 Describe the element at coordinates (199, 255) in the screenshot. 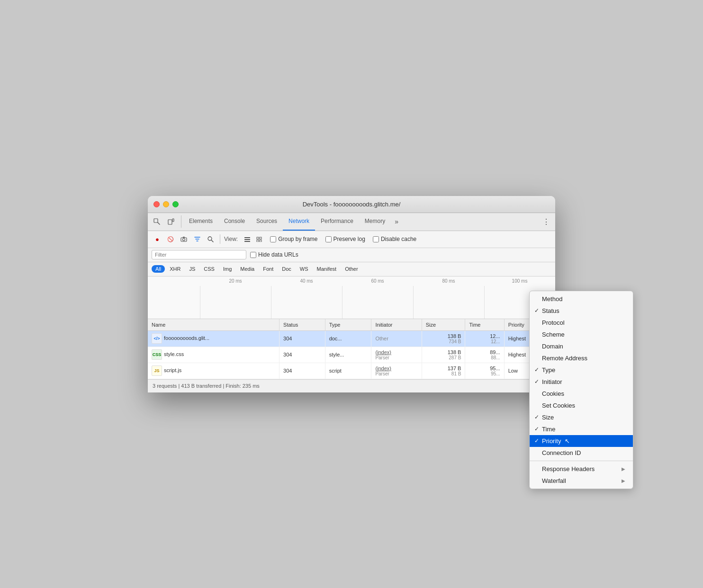

I see `filter-input` at that location.